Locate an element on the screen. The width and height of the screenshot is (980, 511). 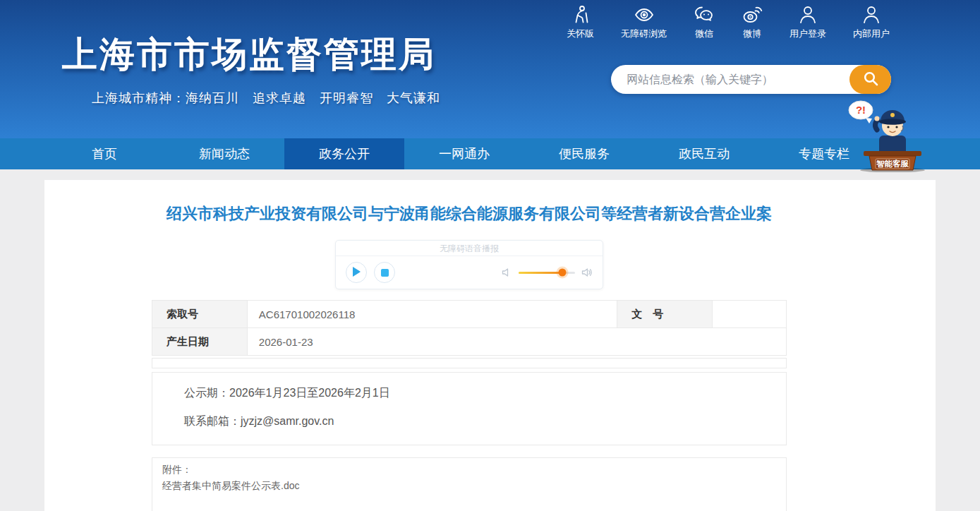
mascot-speech-bubble: ?! is located at coordinates (861, 112).